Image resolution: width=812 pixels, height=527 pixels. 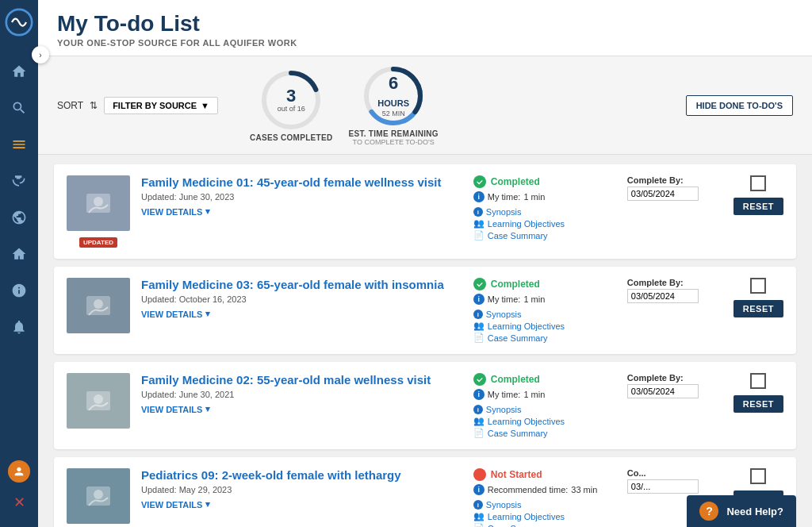 I want to click on page-title: My To-do List, so click(x=425, y=24).